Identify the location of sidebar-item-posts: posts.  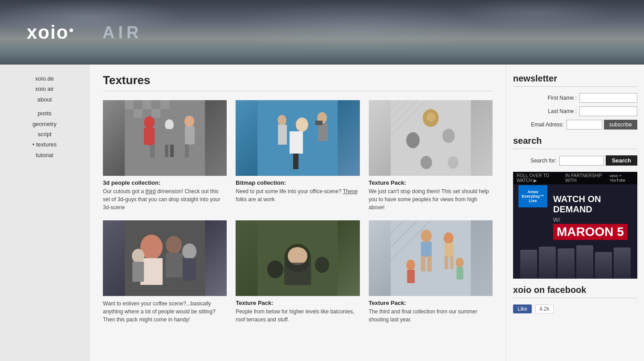
(45, 113).